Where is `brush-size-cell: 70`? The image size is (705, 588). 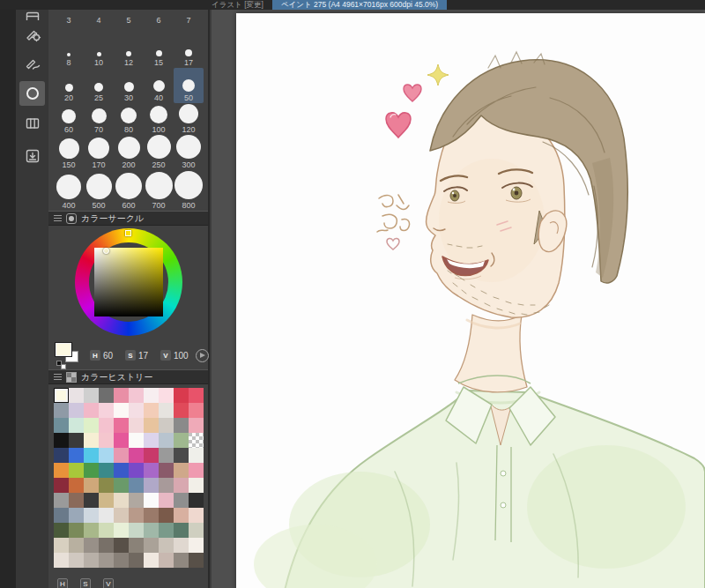
brush-size-cell: 70 is located at coordinates (99, 119).